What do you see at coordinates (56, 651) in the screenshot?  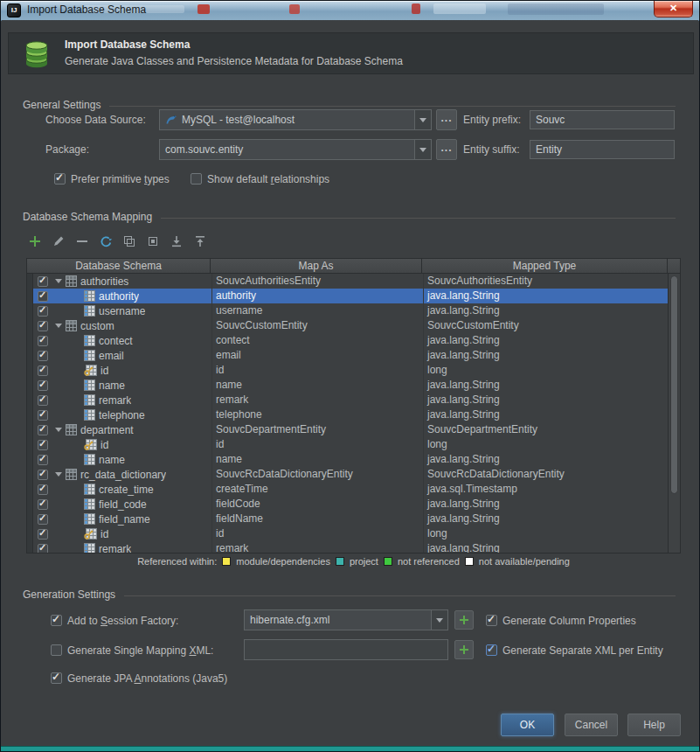 I see `generate-single-mapping-xml-checkbox` at bounding box center [56, 651].